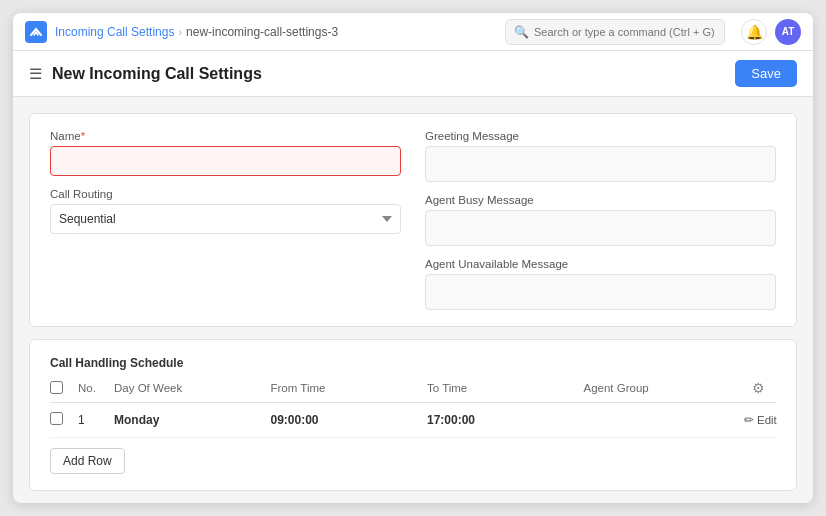 The height and width of the screenshot is (516, 826). I want to click on form-group-greeting: Greeting Message, so click(600, 156).